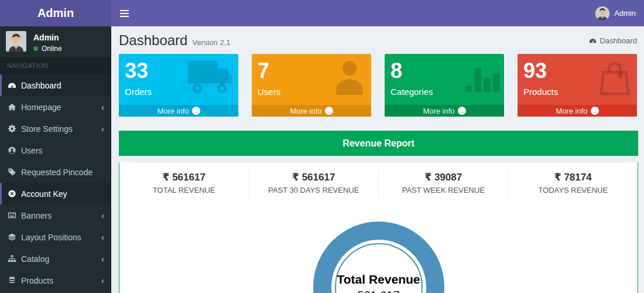  Describe the element at coordinates (613, 41) in the screenshot. I see `breadcrumb: Dashboard` at that location.